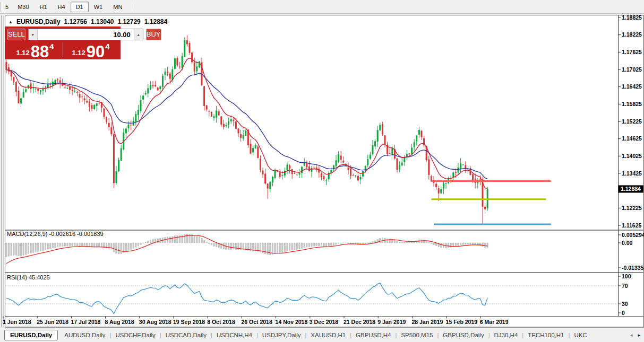  Describe the element at coordinates (102, 22) in the screenshot. I see `quote-high: 1.13040` at that location.